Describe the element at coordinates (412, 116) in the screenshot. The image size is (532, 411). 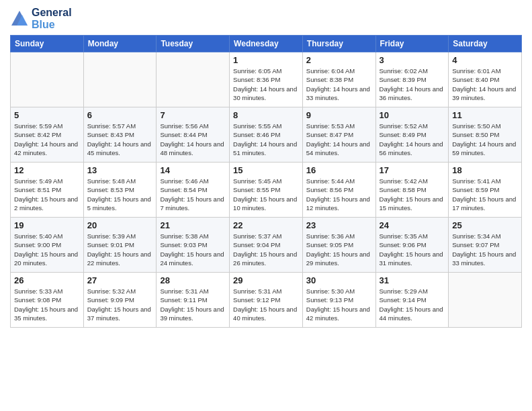
I see `day-number: 10` at that location.